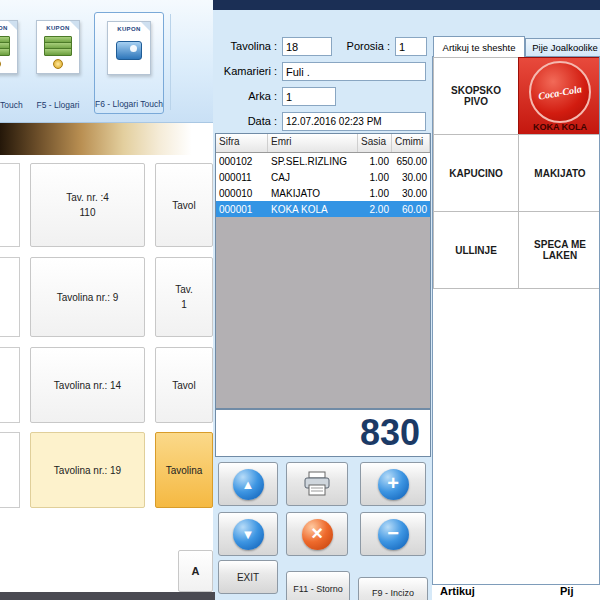 This screenshot has width=600, height=600. Describe the element at coordinates (354, 72) in the screenshot. I see `kamarieri-input` at that location.